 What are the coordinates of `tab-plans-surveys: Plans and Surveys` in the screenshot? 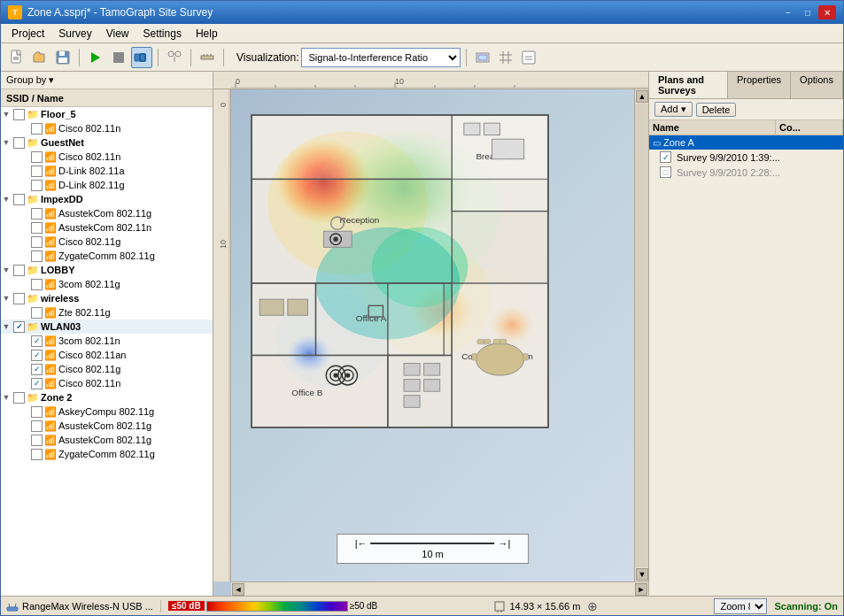 It's located at (689, 85).